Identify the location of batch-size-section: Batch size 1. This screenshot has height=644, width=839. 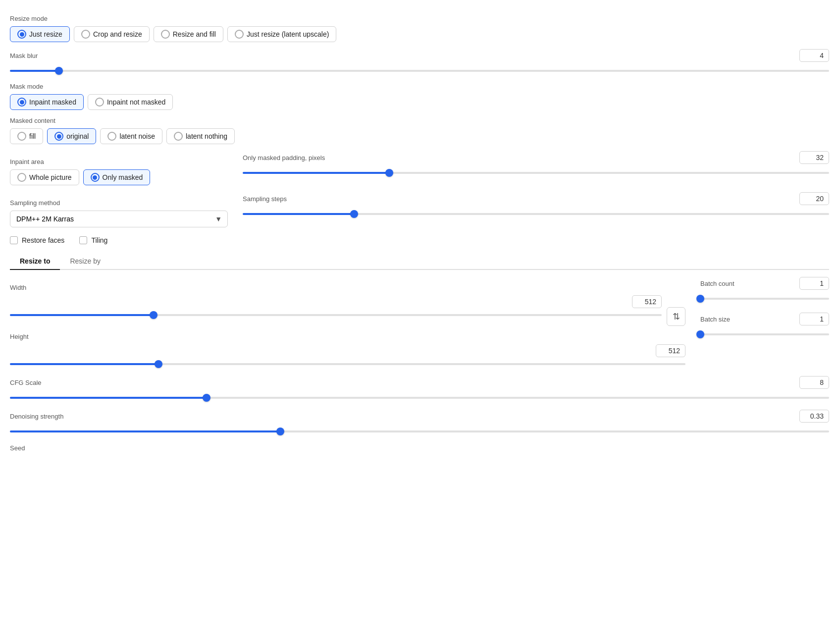
(765, 326).